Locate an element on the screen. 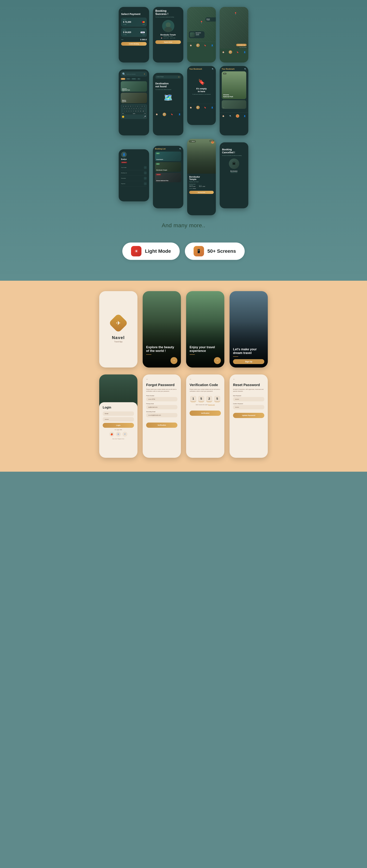  nav-home-icon: 🏠 is located at coordinates (191, 45).